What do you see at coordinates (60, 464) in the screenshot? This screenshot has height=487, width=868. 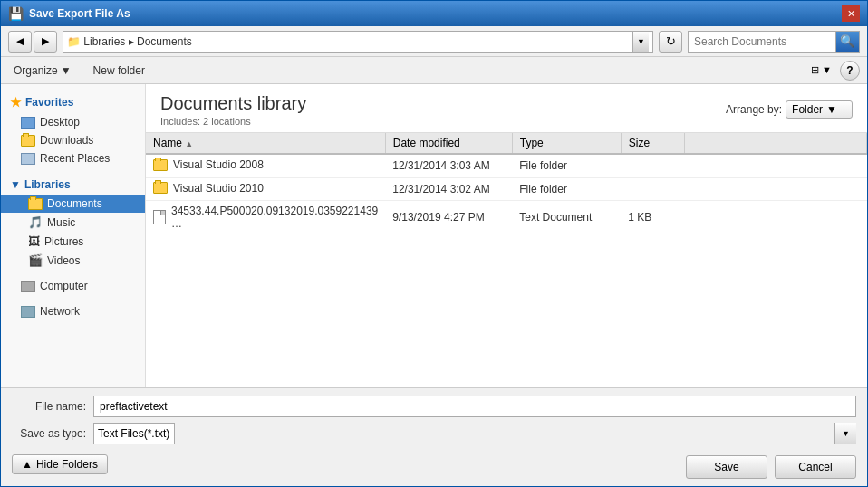 I see `hide-folders-button: ▲ Hide Folders` at bounding box center [60, 464].